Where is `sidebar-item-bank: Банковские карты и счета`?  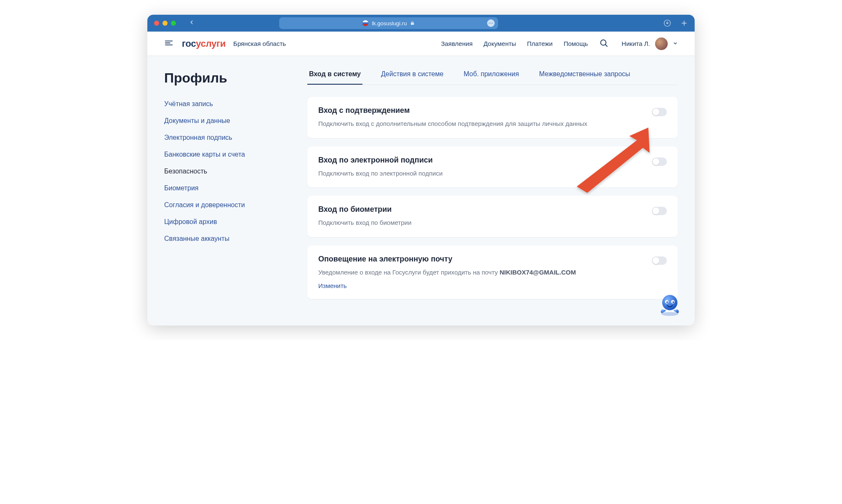
sidebar-item-bank: Банковские карты и счета is located at coordinates (217, 155).